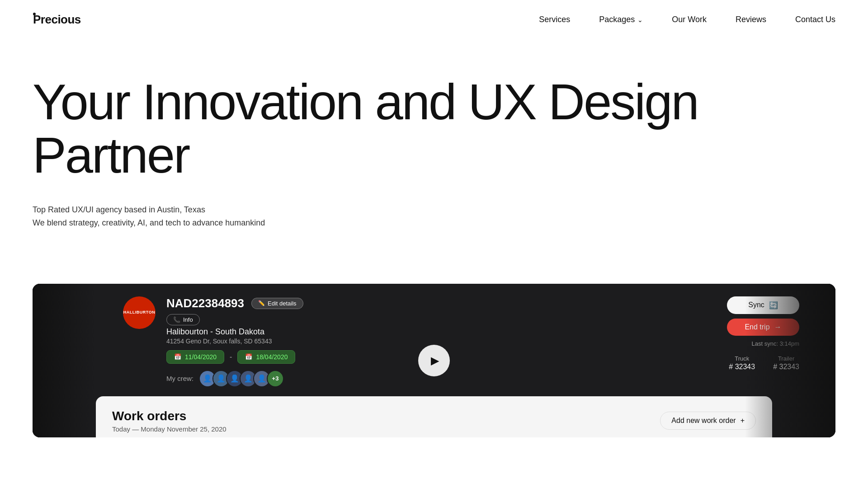 This screenshot has height=488, width=868. I want to click on navigation: Precious Services Packages ⌄ Our Work Re…, so click(434, 20).